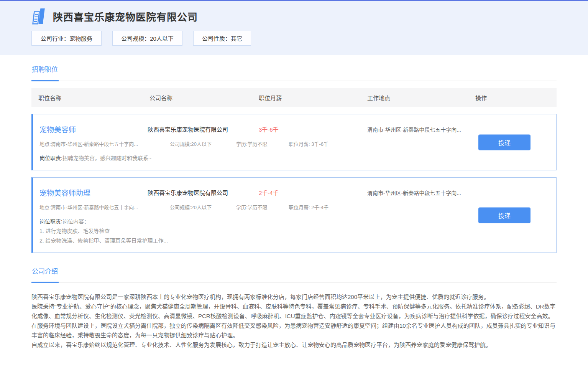 Image resolution: width=588 pixels, height=373 pixels. What do you see at coordinates (298, 231) in the screenshot?
I see `duty-line: 1. 进行宠物皮肤、毛发等检查` at bounding box center [298, 231].